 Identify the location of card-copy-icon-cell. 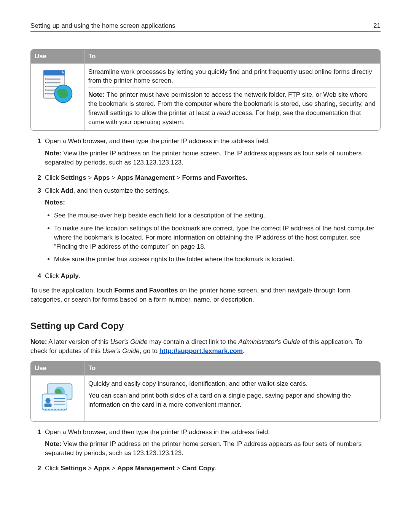
(58, 398).